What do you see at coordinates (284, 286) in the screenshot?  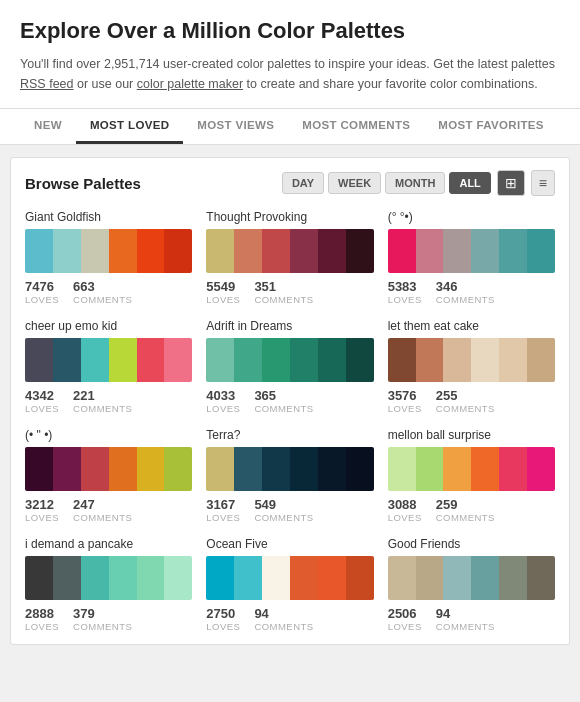 I see `comments-value: 351` at bounding box center [284, 286].